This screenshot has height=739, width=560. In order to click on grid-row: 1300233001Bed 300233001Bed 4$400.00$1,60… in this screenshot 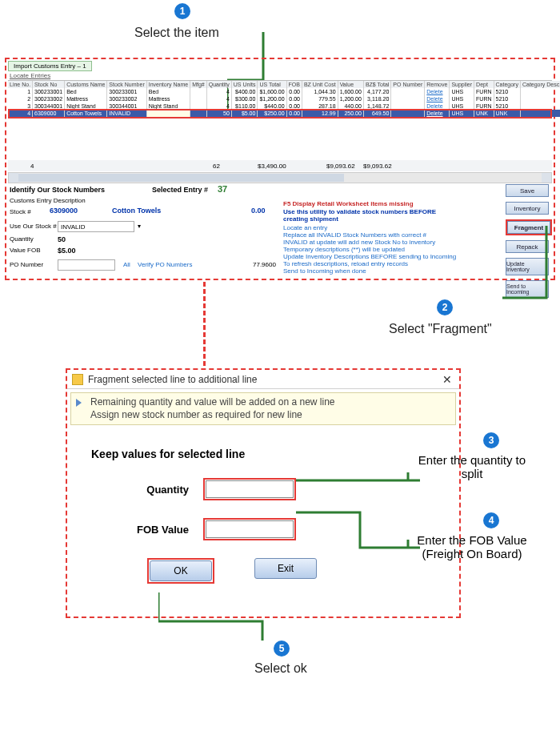, I will do `click(284, 91)`.